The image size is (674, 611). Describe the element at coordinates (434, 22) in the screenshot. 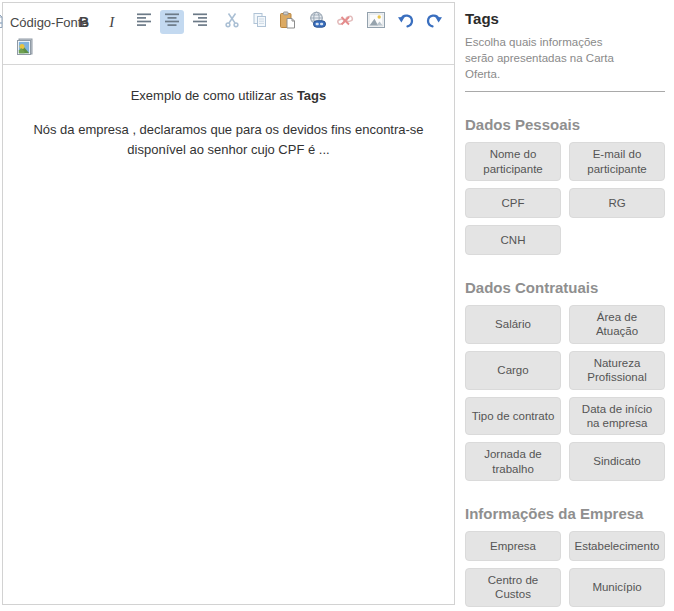

I see `redo-icon` at that location.